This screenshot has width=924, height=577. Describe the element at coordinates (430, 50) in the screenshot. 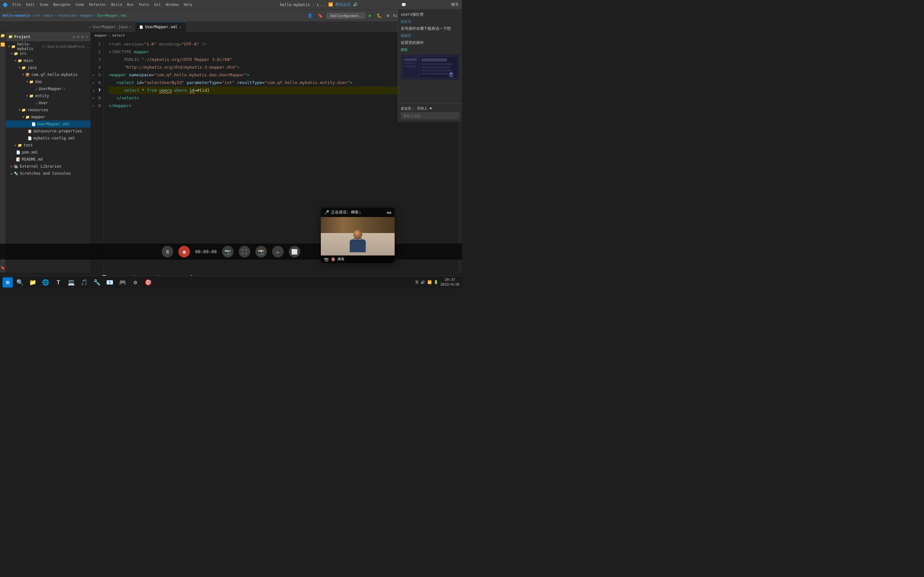

I see `chat-author-3: 稀客` at that location.